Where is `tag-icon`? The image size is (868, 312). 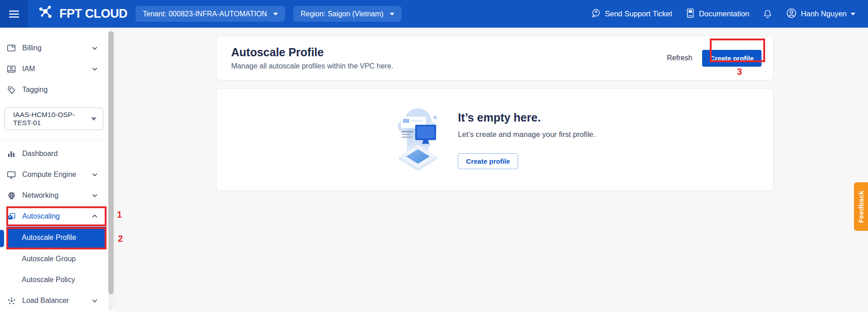
tag-icon is located at coordinates (11, 90).